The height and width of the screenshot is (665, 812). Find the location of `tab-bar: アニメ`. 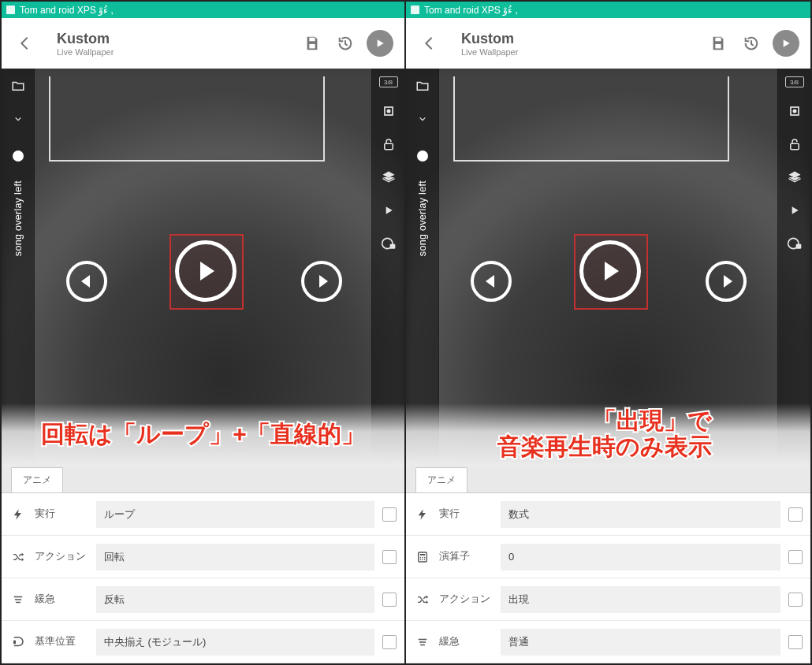

tab-bar: アニメ is located at coordinates (609, 480).